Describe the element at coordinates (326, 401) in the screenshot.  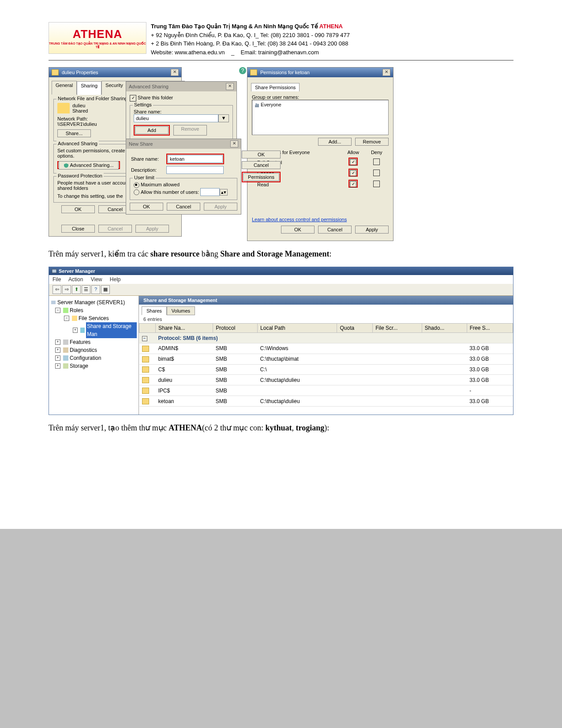
I see `table-row: ketoanSMBC:\thuctap\dulieu33.0 GB` at that location.